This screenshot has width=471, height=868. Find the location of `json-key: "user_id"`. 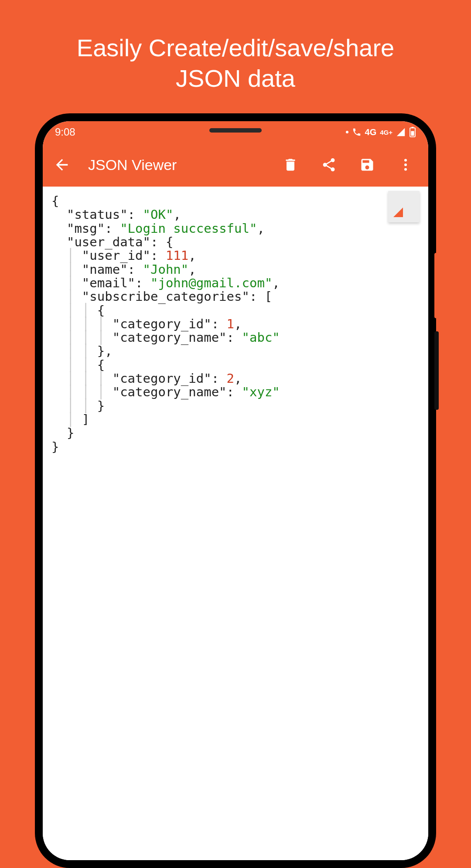

json-key: "user_id" is located at coordinates (116, 255).